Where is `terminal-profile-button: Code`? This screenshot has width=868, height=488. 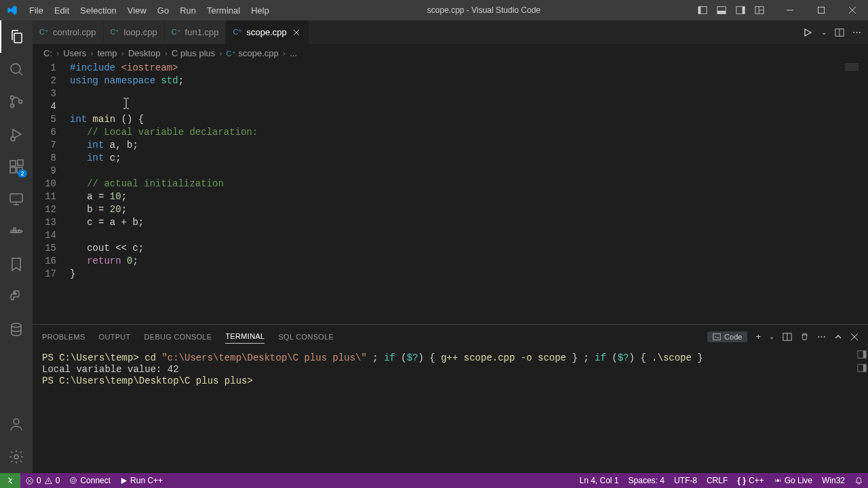 terminal-profile-button: Code is located at coordinates (727, 337).